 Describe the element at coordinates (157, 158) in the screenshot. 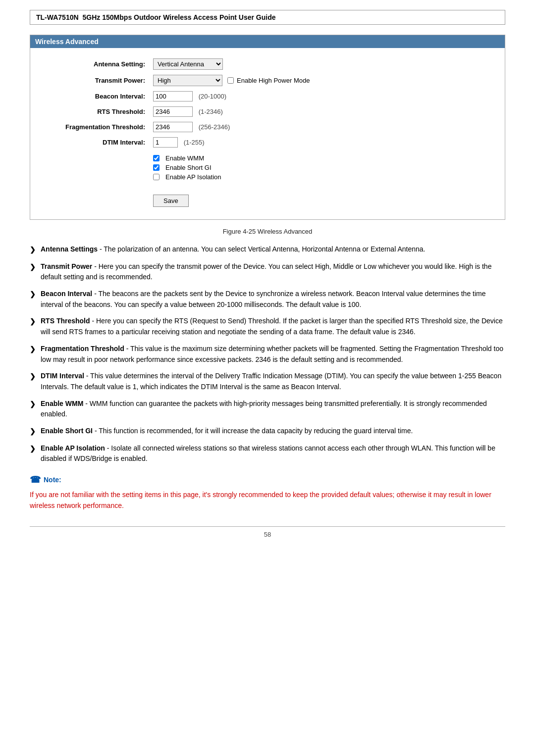

I see `wmm-checkbox` at that location.